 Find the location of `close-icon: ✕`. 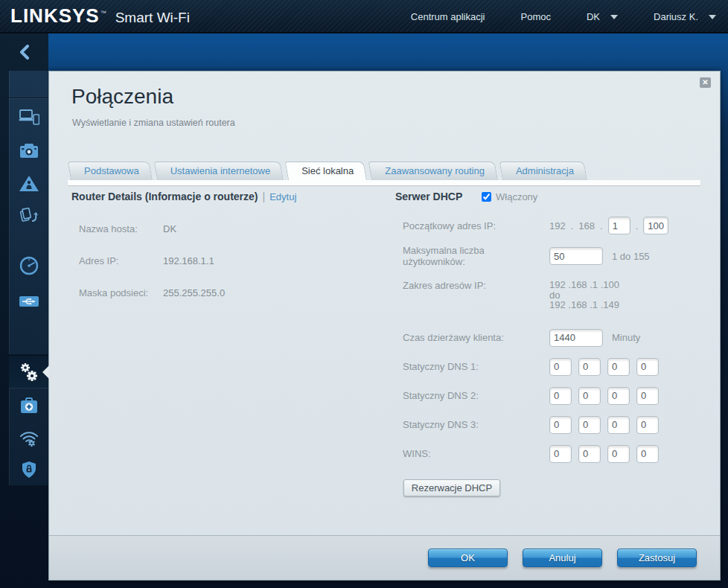

close-icon: ✕ is located at coordinates (706, 83).